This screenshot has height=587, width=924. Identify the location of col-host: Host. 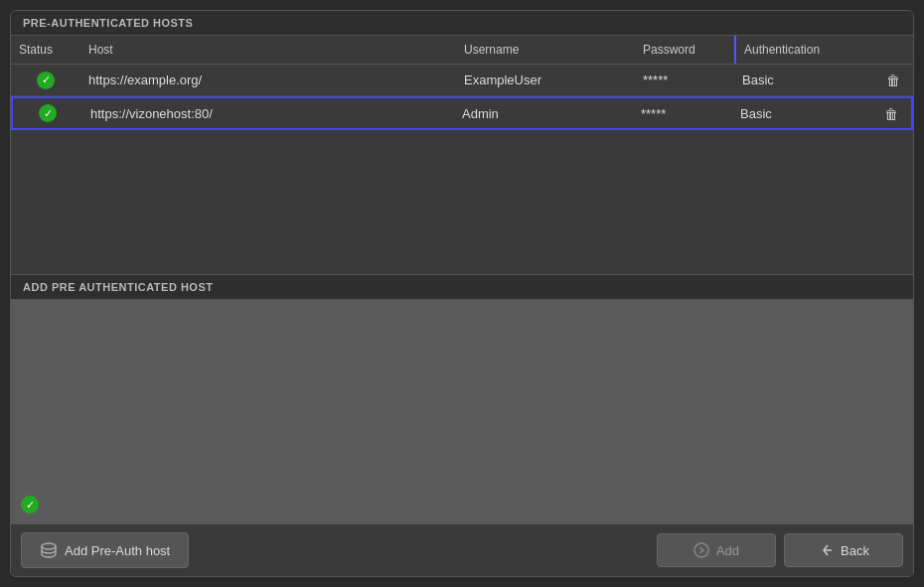
(268, 50).